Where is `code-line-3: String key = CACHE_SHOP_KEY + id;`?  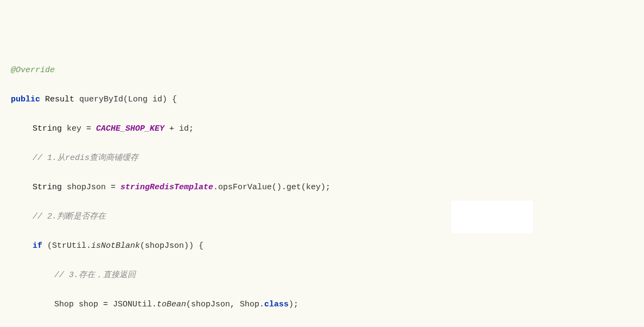
code-line-3: String key = CACHE_SHOP_KEY + id; is located at coordinates (322, 129).